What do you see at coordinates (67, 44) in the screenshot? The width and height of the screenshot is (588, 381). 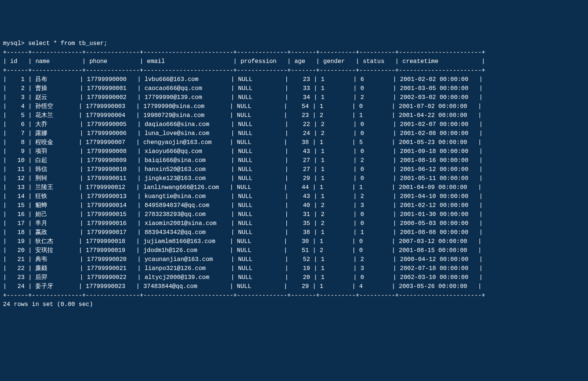 I see `sql-query: select * from tb_user;` at bounding box center [67, 44].